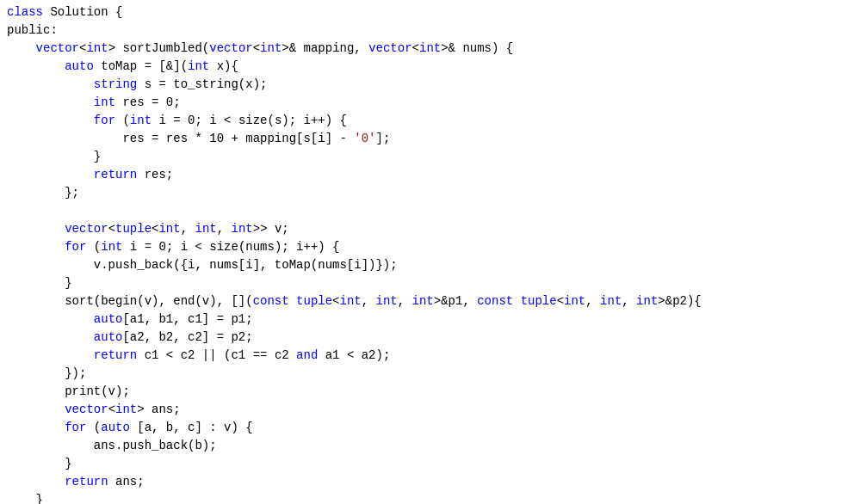  I want to click on code-line-27: return ans;, so click(430, 482).